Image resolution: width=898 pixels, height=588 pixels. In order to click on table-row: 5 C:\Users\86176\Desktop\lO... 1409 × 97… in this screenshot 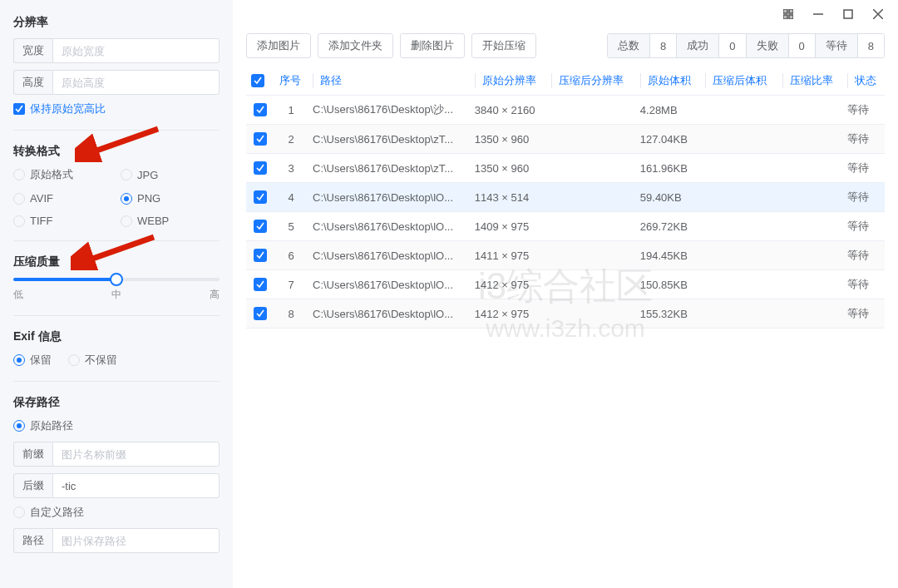, I will do `click(565, 226)`.